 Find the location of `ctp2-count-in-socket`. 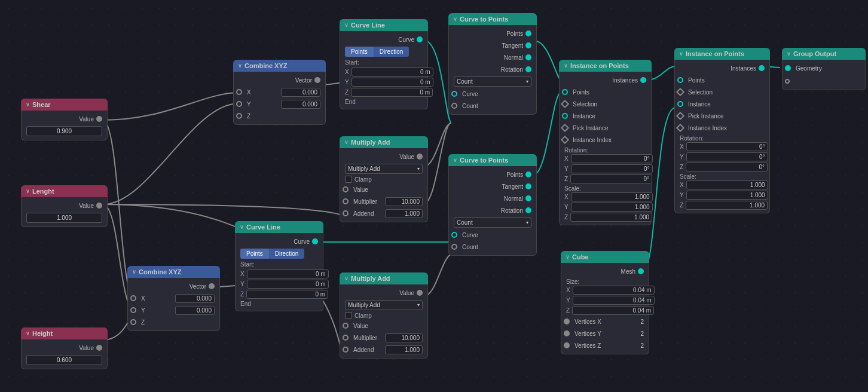

ctp2-count-in-socket is located at coordinates (454, 247).